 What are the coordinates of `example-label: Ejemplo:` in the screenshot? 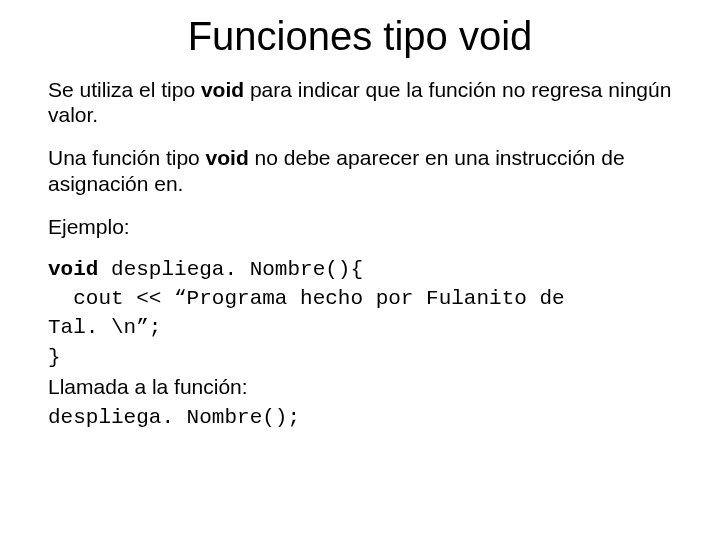 It's located at (360, 226).